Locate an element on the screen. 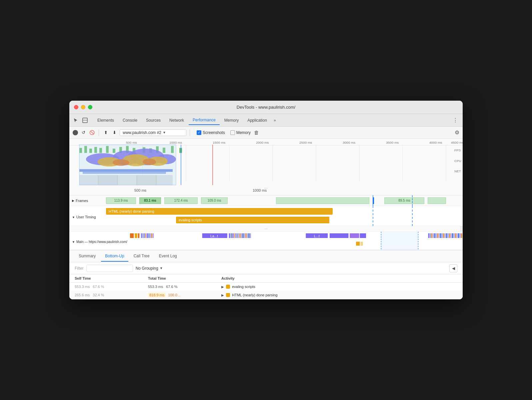  settings-button: ⚙ is located at coordinates (457, 133).